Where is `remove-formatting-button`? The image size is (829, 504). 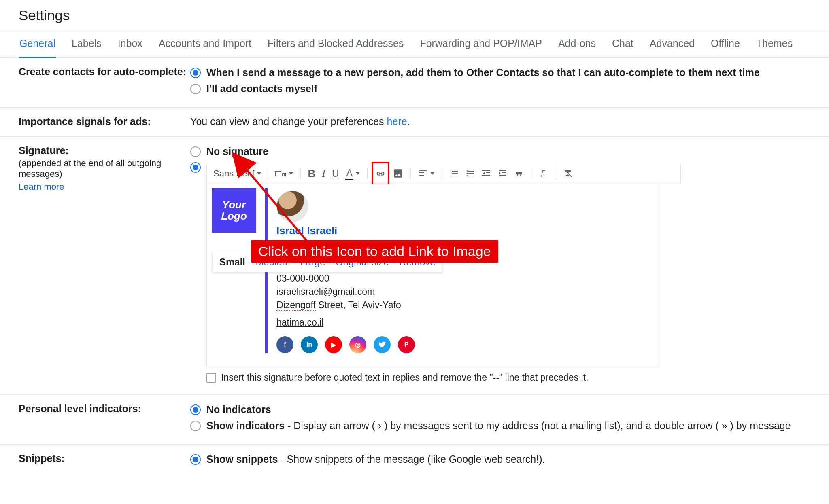 remove-formatting-button is located at coordinates (568, 174).